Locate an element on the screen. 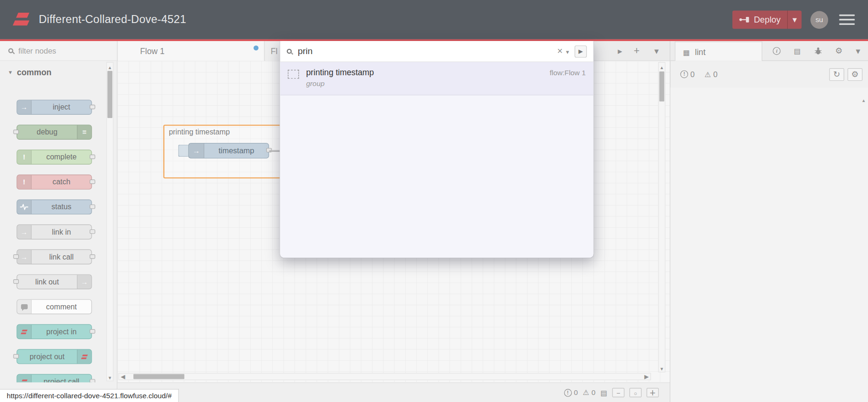  group-icon is located at coordinates (294, 74).